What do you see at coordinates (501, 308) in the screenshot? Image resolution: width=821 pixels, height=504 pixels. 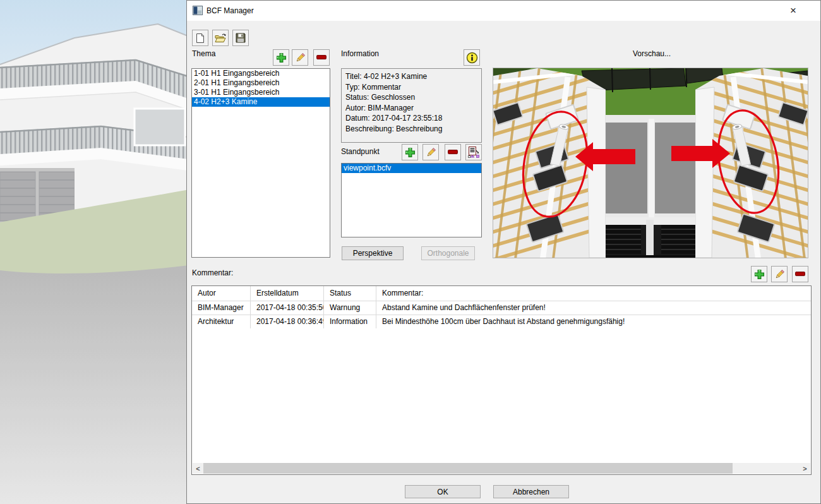 I see `comment-row: BIM-Manager 2017-04-18 00:35:50 Warnung …` at bounding box center [501, 308].